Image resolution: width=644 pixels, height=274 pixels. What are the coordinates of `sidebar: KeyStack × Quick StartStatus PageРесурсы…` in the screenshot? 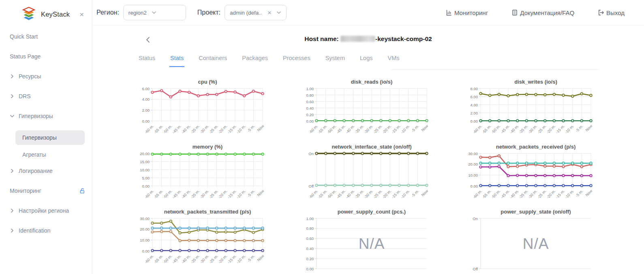 It's located at (46, 137).